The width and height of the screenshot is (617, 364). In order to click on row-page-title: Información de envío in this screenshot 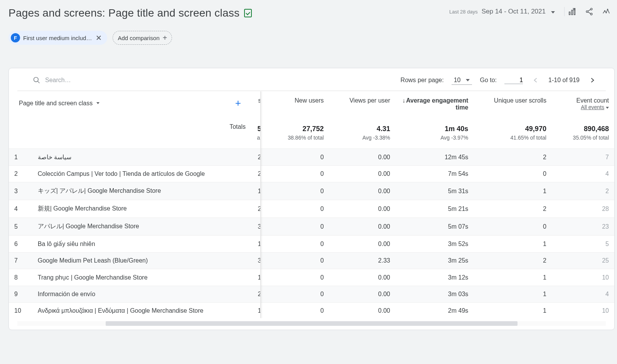, I will do `click(142, 295)`.